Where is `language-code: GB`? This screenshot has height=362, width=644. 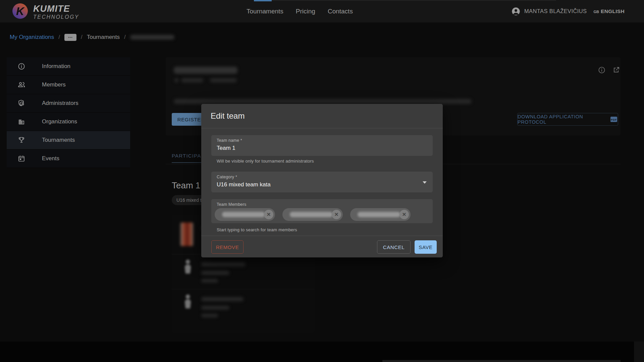 language-code: GB is located at coordinates (596, 12).